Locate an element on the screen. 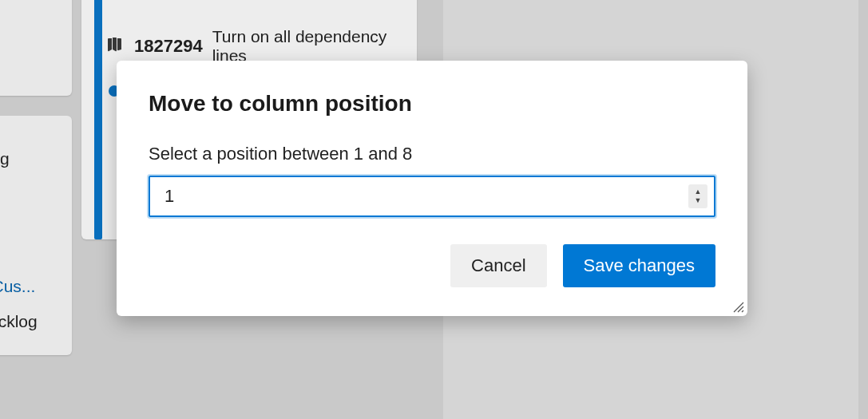  position-input-wrap: ▲ ▼ is located at coordinates (432, 196).